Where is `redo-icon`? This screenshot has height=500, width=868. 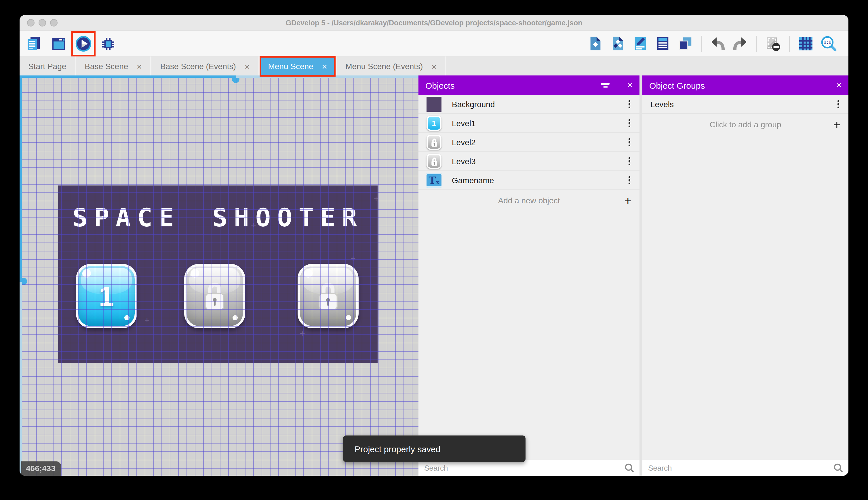
redo-icon is located at coordinates (740, 43).